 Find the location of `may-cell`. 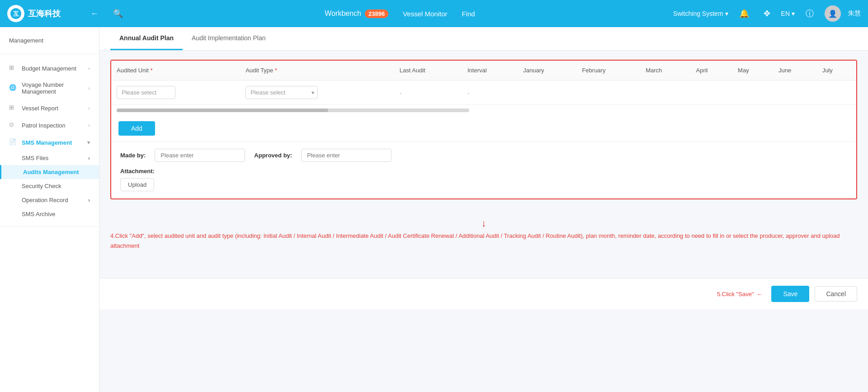

may-cell is located at coordinates (753, 93).